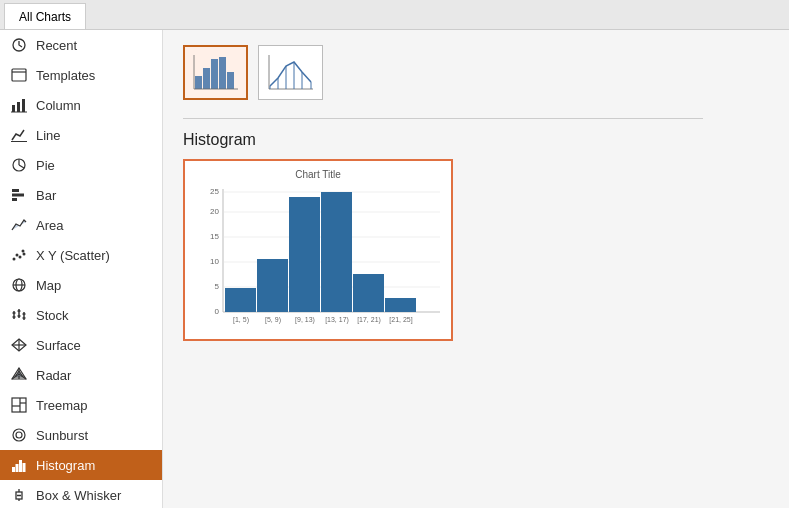  I want to click on sidebar-item-surface: Surface, so click(81, 345).